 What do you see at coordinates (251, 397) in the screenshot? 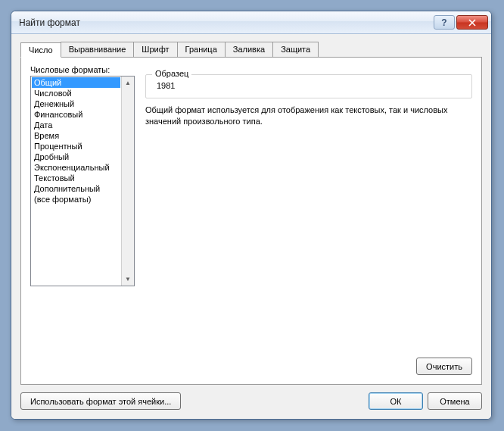
I see `dialog-footer: Использовать формат этой ячейки... ОК От…` at bounding box center [251, 397].